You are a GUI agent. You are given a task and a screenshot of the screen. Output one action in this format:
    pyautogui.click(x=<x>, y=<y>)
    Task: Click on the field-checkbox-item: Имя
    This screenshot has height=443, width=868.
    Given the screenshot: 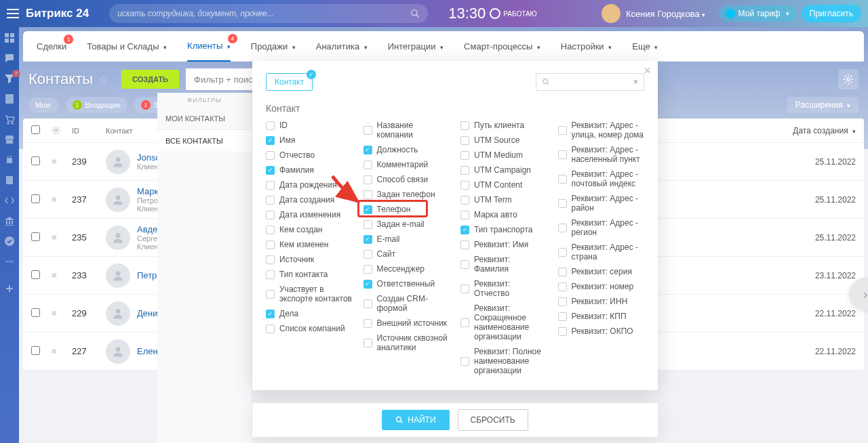 What is the action you would take?
    pyautogui.click(x=309, y=140)
    